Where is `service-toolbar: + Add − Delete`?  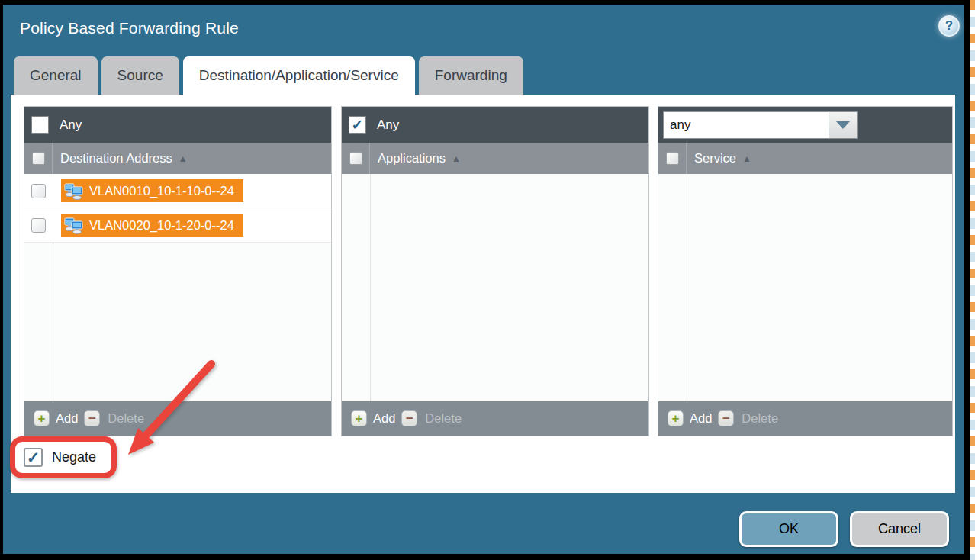 service-toolbar: + Add − Delete is located at coordinates (806, 418).